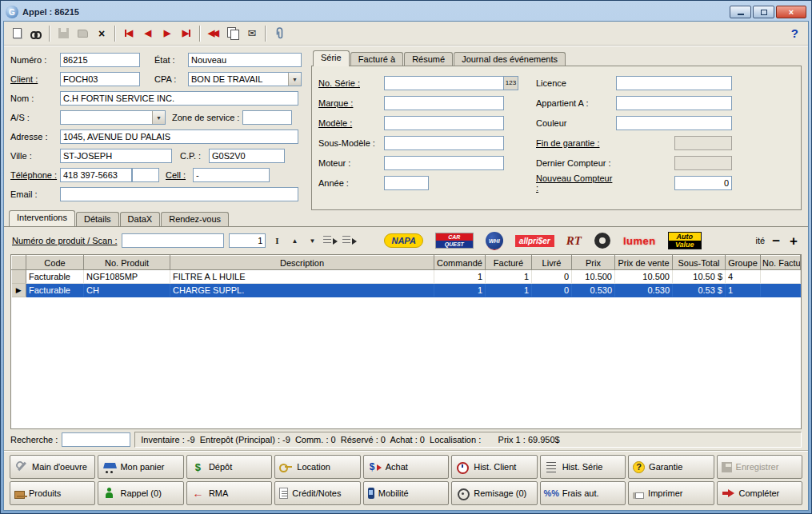  What do you see at coordinates (460, 263) in the screenshot?
I see `col-commande: Commandé` at bounding box center [460, 263].